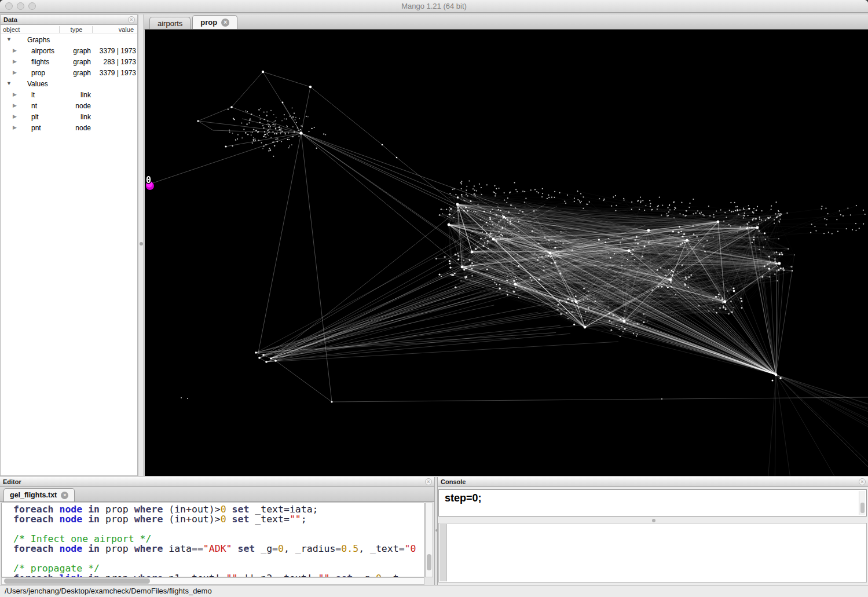 This screenshot has height=597, width=868. Describe the element at coordinates (217, 495) in the screenshot. I see `editor-tab-bar: gel_flights.txt ×` at that location.